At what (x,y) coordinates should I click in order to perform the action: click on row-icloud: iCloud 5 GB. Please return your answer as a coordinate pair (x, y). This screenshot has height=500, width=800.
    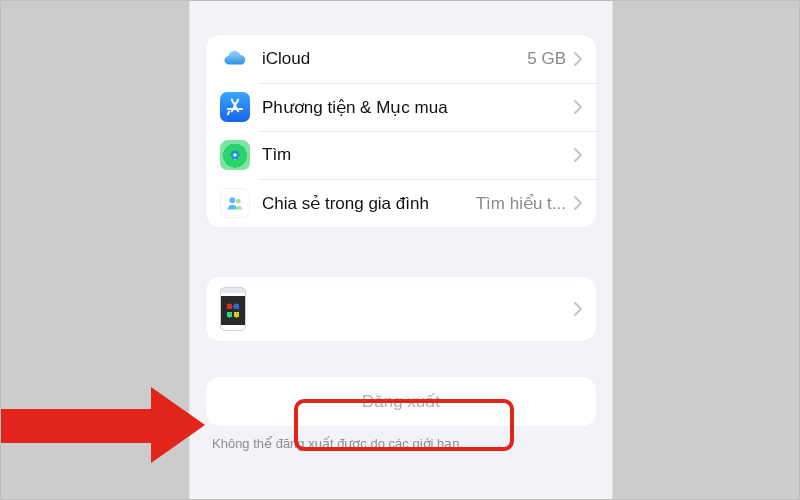
    Looking at the image, I should click on (401, 59).